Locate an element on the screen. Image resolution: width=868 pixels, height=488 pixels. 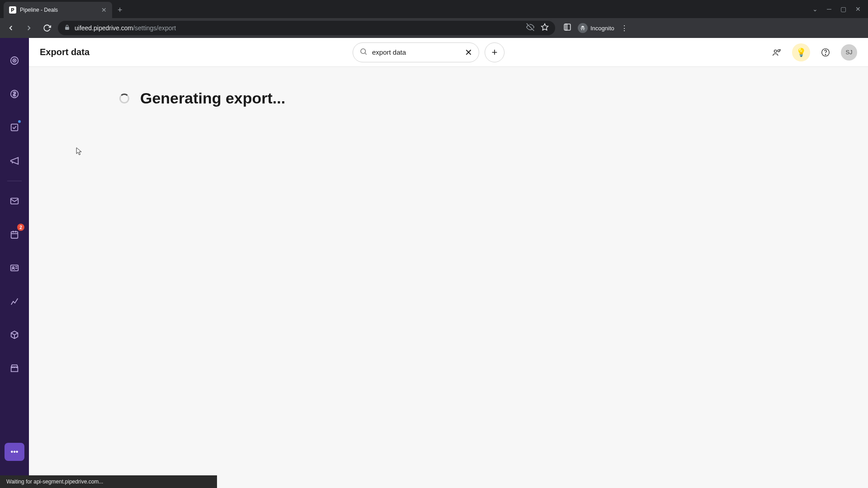
tab-title: Pipeline - Deals is located at coordinates (59, 10).